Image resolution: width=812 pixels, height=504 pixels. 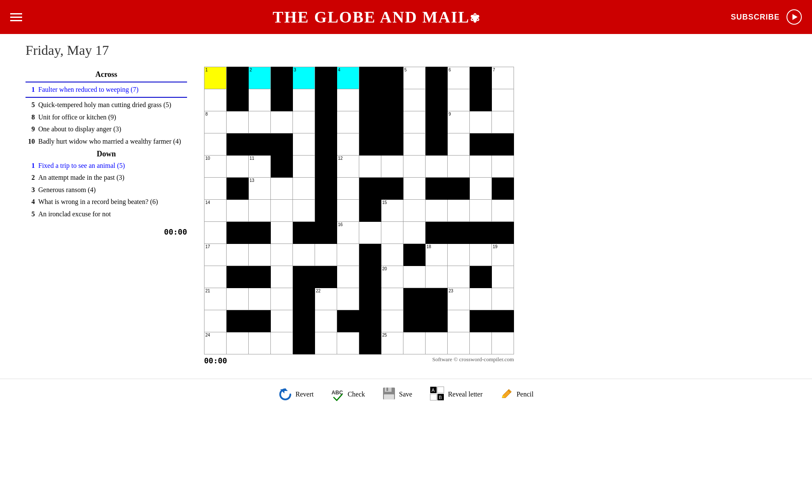 I want to click on cell-6-8: 15, so click(x=392, y=211).